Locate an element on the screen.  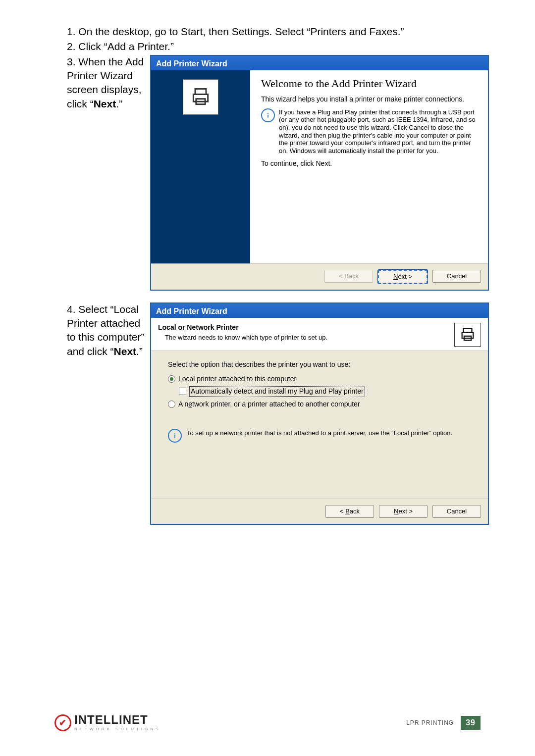
radio-local-printer is located at coordinates (171, 379).